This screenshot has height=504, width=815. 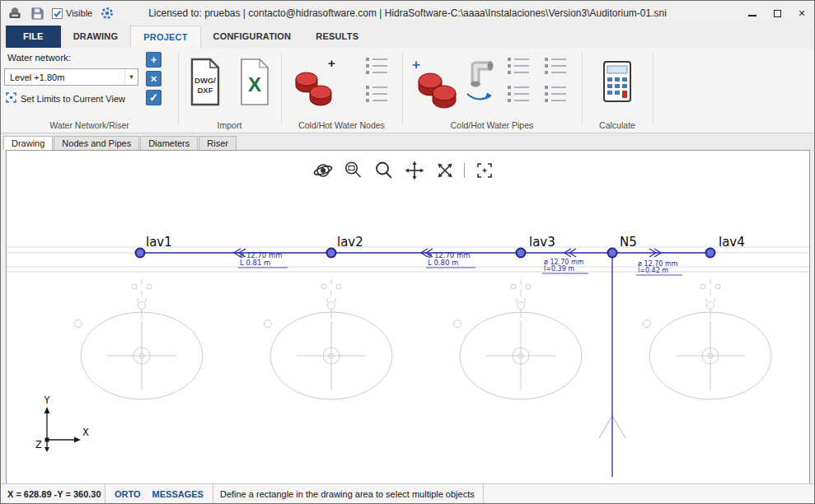 What do you see at coordinates (86, 432) in the screenshot?
I see `axis-x-label: X` at bounding box center [86, 432].